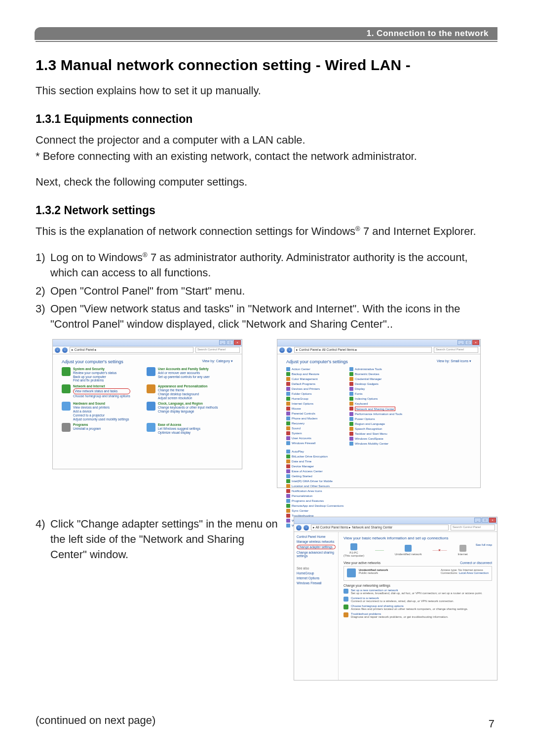 The width and height of the screenshot is (533, 756). What do you see at coordinates (316, 547) in the screenshot?
I see `sidebar-link: Change adapter settings` at bounding box center [316, 547].